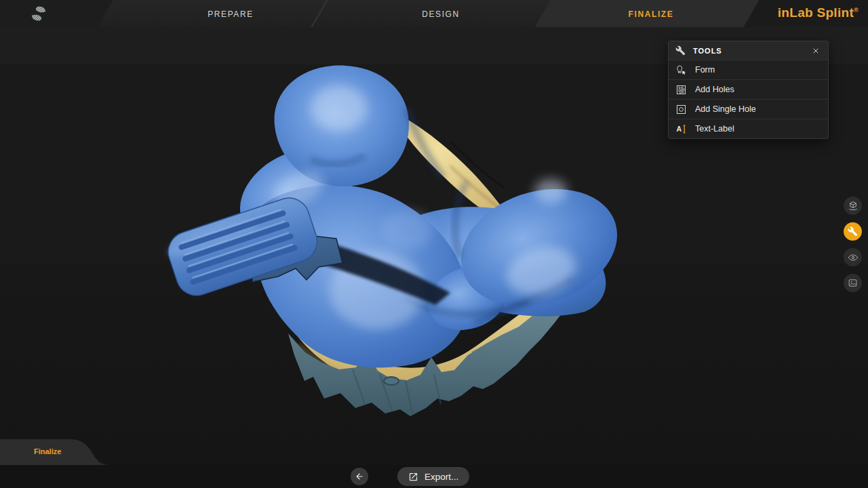 This screenshot has height=488, width=868. What do you see at coordinates (853, 232) in the screenshot?
I see `tools-button` at bounding box center [853, 232].